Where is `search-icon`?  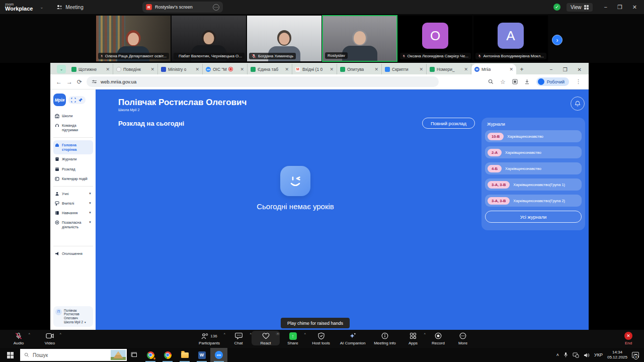 search-icon is located at coordinates (491, 81).